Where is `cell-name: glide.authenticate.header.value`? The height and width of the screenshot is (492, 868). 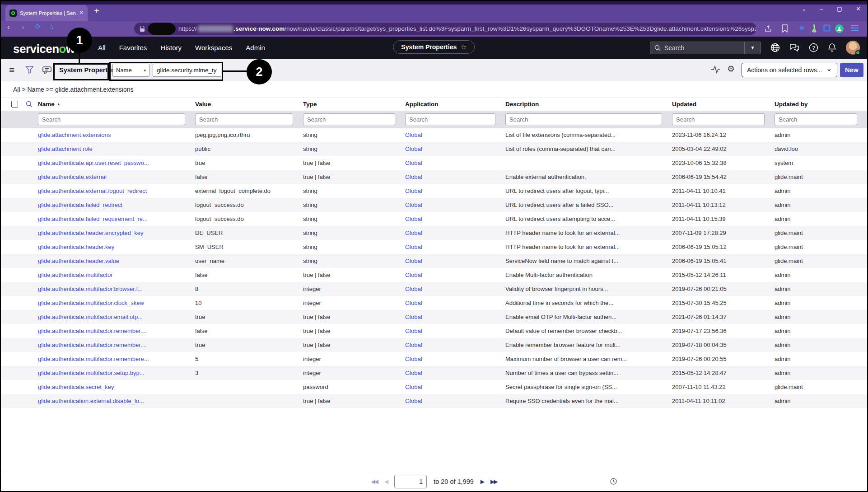
cell-name: glide.authenticate.header.value is located at coordinates (117, 261).